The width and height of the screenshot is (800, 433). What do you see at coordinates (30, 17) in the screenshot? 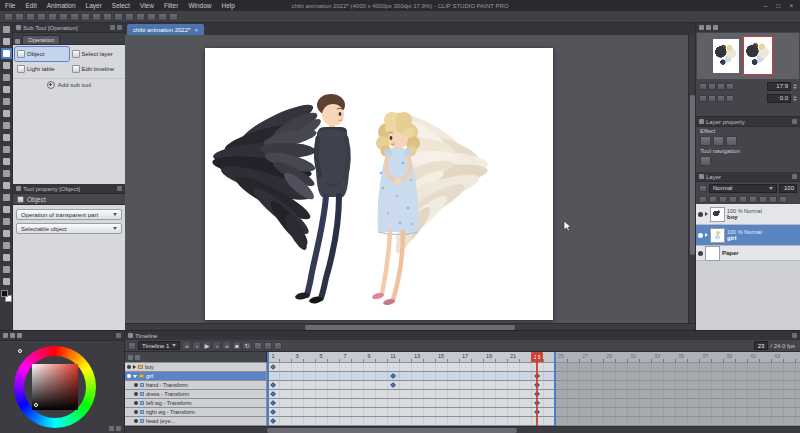
I see `save-icon` at bounding box center [30, 17].